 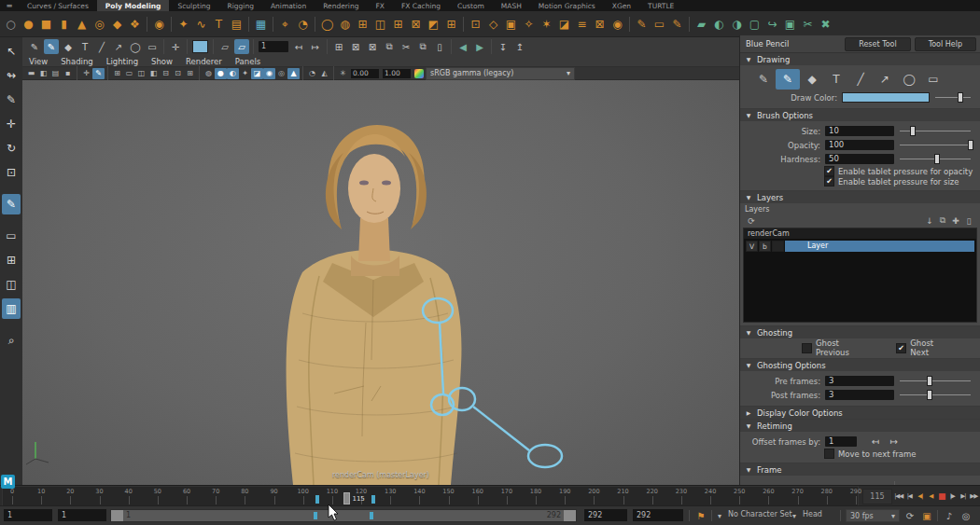 What do you see at coordinates (56, 74) in the screenshot?
I see `camera-bookmarks-icon: ▤` at bounding box center [56, 74].